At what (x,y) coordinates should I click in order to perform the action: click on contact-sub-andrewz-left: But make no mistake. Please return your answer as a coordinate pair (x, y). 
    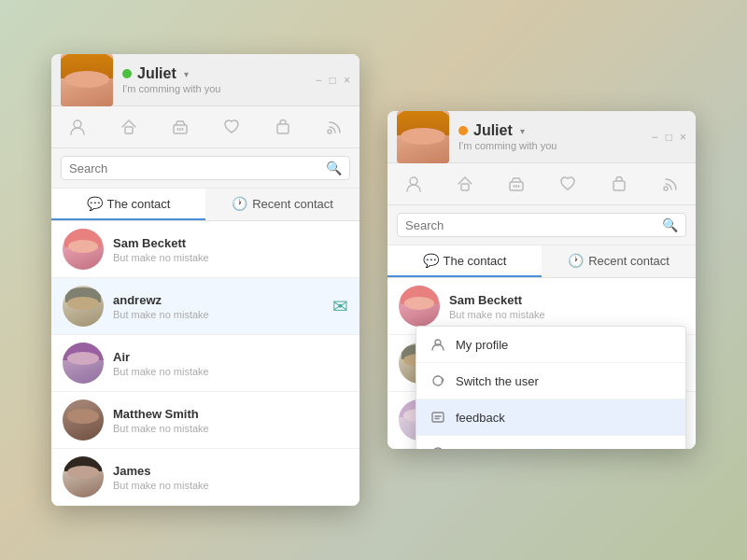
    Looking at the image, I should click on (222, 315).